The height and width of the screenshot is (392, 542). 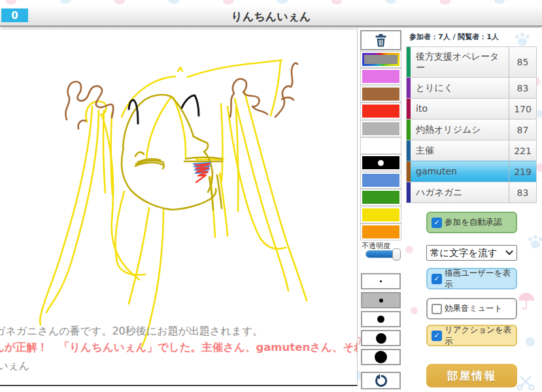 What do you see at coordinates (271, 17) in the screenshot?
I see `title-bar: 0 りんちんいぇん` at bounding box center [271, 17].